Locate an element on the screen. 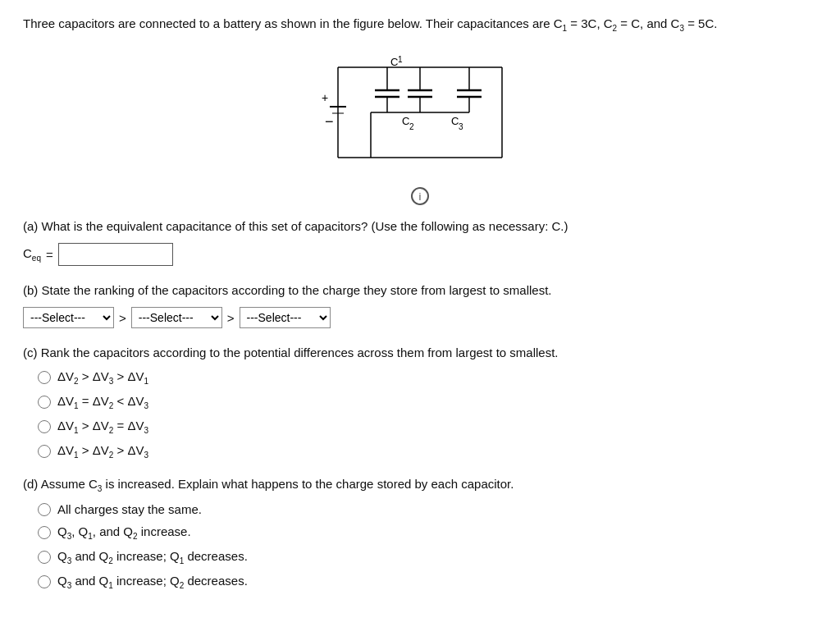 Image resolution: width=840 pixels, height=627 pixels. radio-d-4-label: Q3 and Q1 increase; Q2 decreases. is located at coordinates (153, 582).